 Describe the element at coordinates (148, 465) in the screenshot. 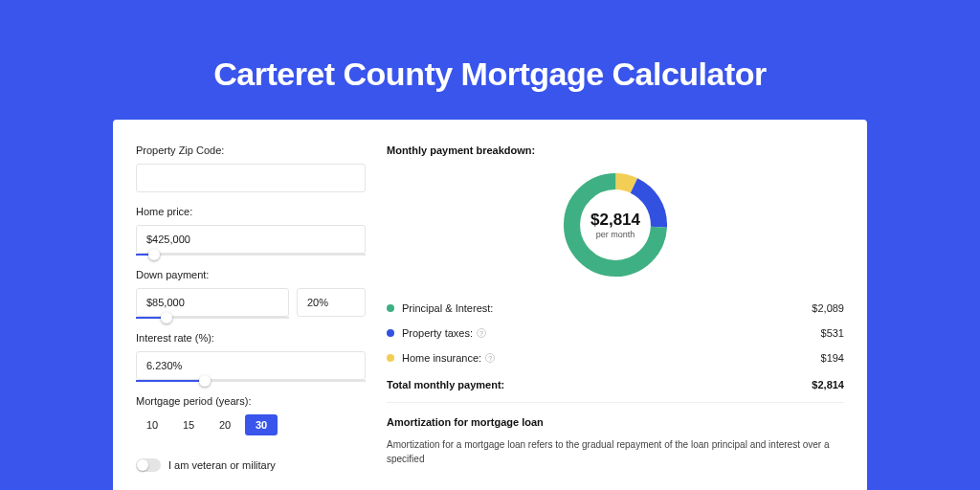

I see `veteran-toggle` at that location.